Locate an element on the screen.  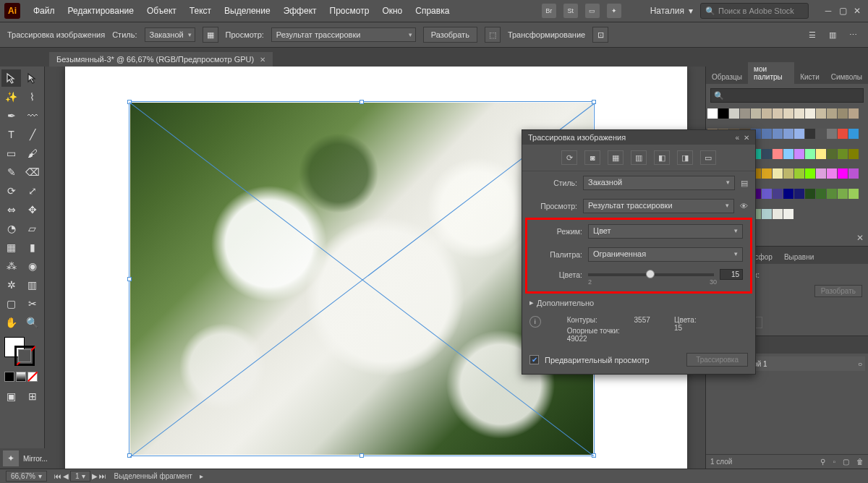
graph-tool: ▥ is located at coordinates (32, 285).